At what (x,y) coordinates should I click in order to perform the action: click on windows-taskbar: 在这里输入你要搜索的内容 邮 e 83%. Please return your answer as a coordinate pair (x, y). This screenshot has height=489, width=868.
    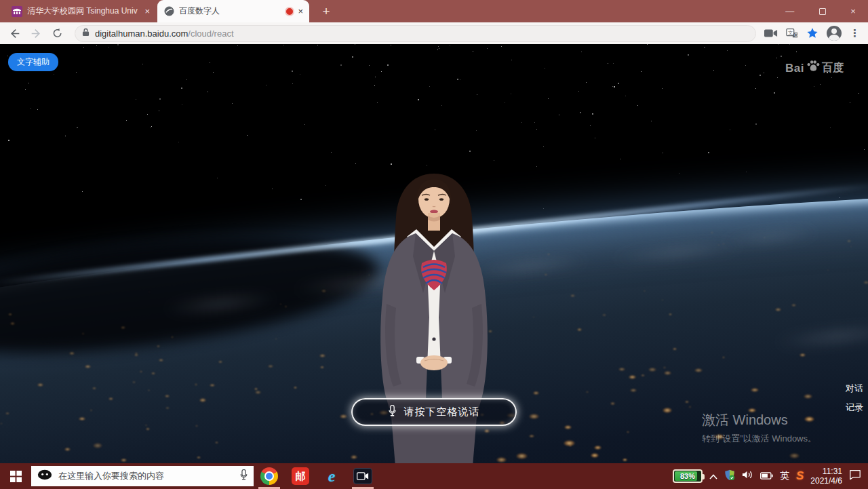
    Looking at the image, I should click on (434, 476).